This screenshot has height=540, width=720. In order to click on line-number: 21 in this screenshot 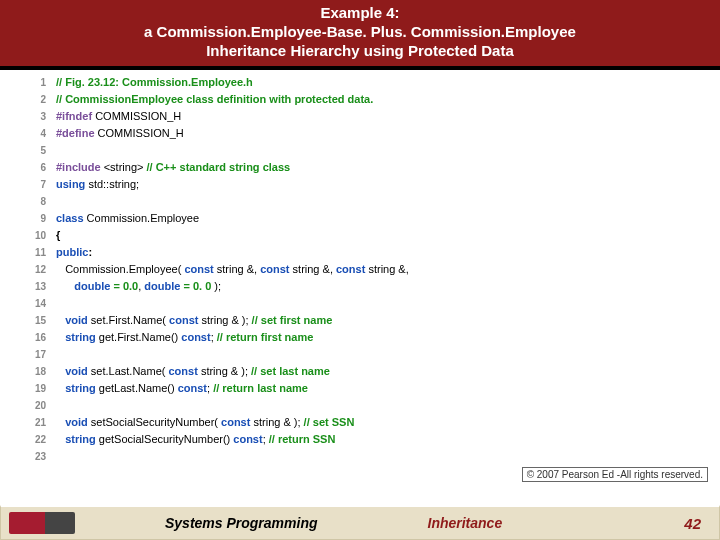, I will do `click(28, 422)`.